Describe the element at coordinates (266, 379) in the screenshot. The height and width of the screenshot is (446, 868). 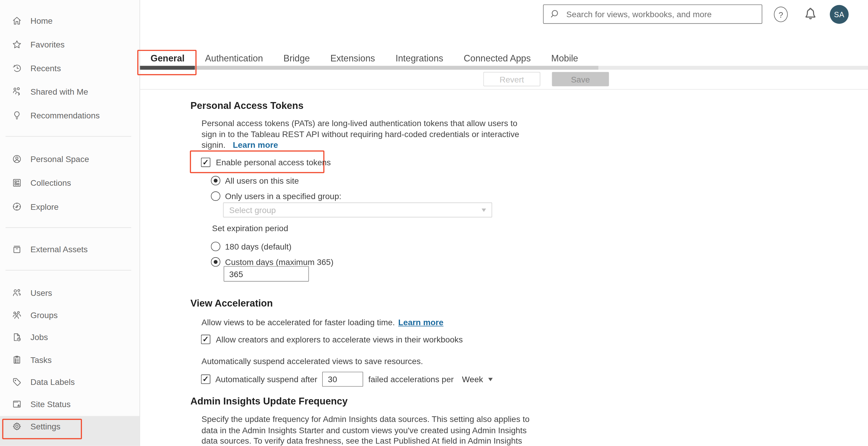
I see `auto-suspend-label: Automatically suspend after` at that location.